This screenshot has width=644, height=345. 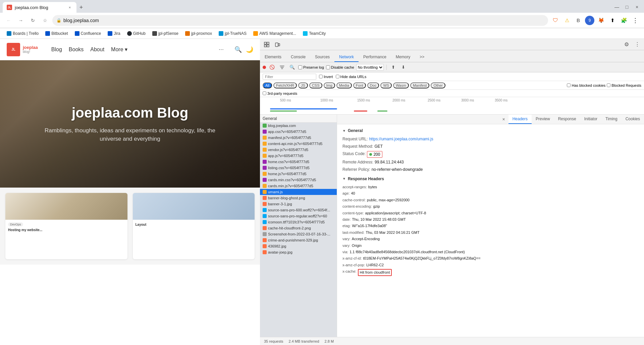 What do you see at coordinates (299, 234) in the screenshot?
I see `request-screenshot: Screenshot-from-2022-03-07-16-33-...` at bounding box center [299, 234].